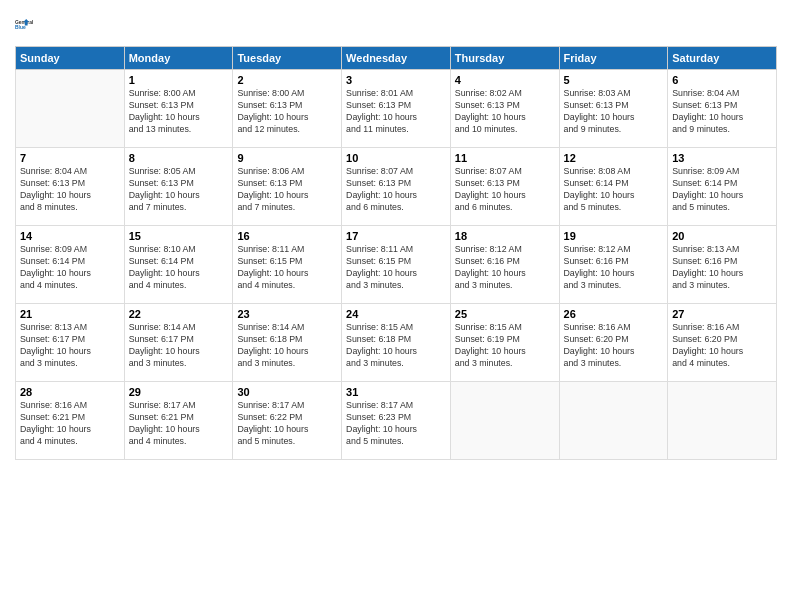 The image size is (792, 612). I want to click on logo: General Blue, so click(29, 24).